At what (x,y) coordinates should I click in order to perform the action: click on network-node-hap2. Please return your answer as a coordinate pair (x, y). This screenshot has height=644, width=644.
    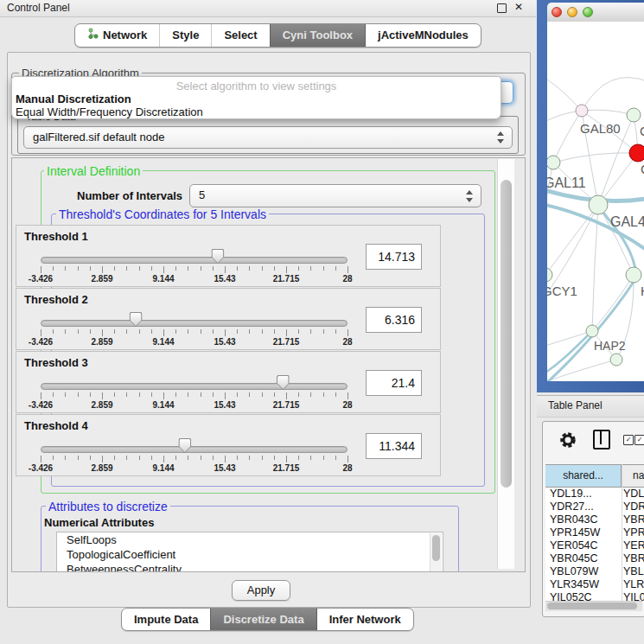
    Looking at the image, I should click on (592, 331).